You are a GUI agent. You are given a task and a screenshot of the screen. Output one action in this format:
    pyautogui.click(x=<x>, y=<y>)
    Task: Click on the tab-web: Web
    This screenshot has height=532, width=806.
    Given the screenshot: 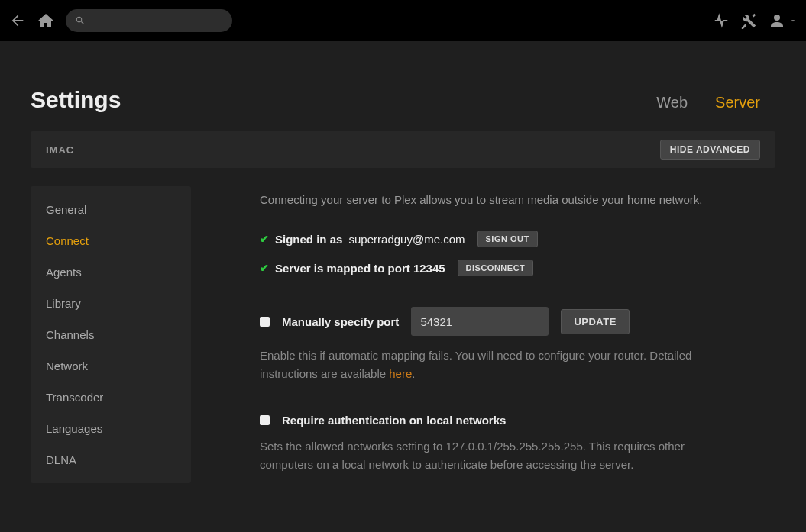 What is the action you would take?
    pyautogui.click(x=672, y=102)
    